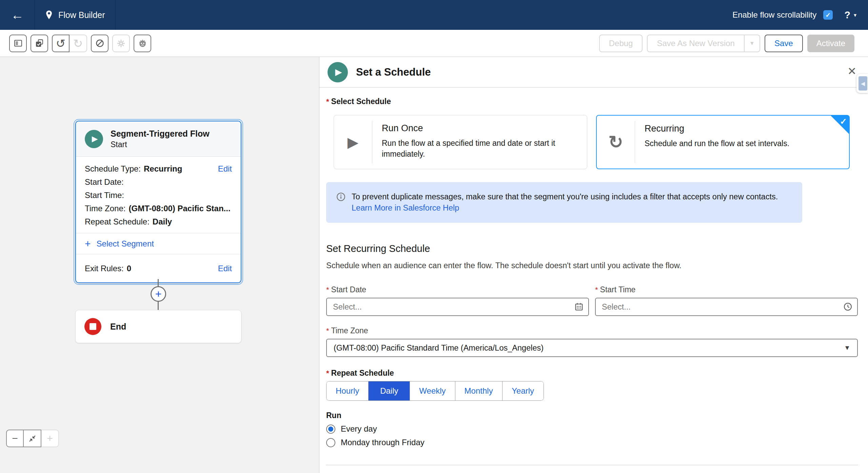 The height and width of the screenshot is (473, 868). What do you see at coordinates (162, 222) in the screenshot?
I see `repeat-schedule-value: Daily` at bounding box center [162, 222].